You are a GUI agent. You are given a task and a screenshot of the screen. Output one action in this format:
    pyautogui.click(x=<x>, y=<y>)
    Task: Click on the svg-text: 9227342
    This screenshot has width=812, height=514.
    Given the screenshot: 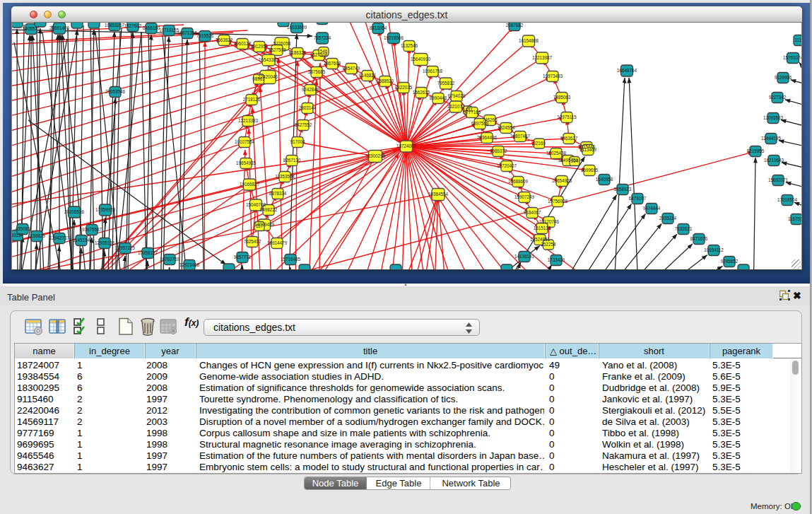 What is the action you would take?
    pyautogui.click(x=777, y=98)
    